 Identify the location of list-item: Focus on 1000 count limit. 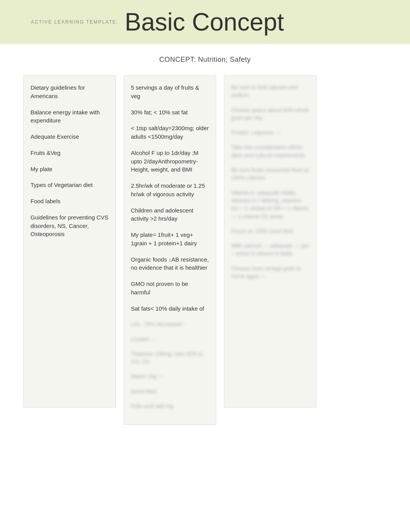
(270, 231).